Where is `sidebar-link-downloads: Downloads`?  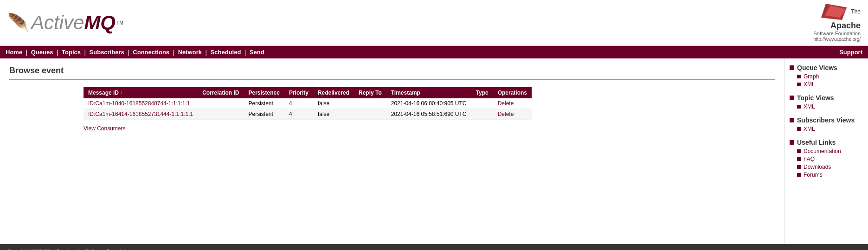 sidebar-link-downloads: Downloads is located at coordinates (817, 167).